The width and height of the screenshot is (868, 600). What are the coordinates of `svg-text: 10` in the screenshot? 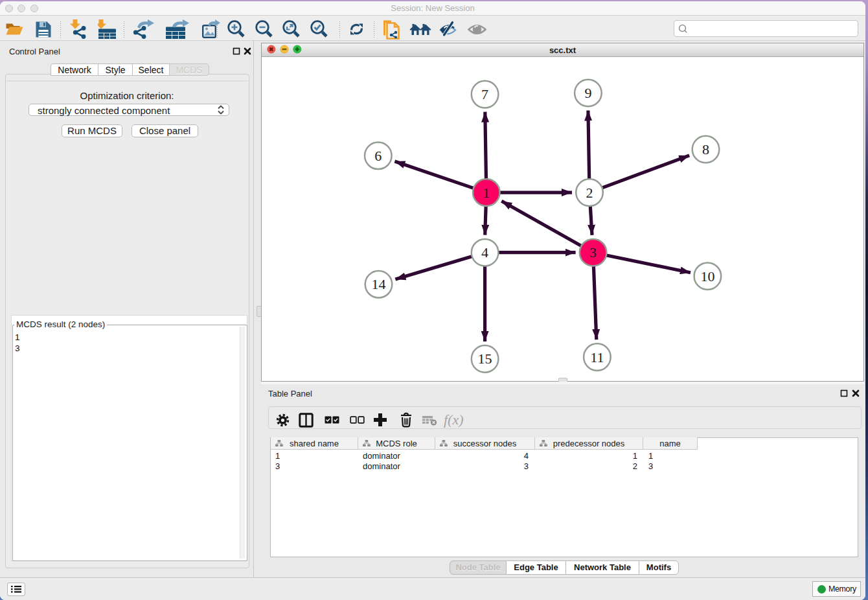 It's located at (707, 276).